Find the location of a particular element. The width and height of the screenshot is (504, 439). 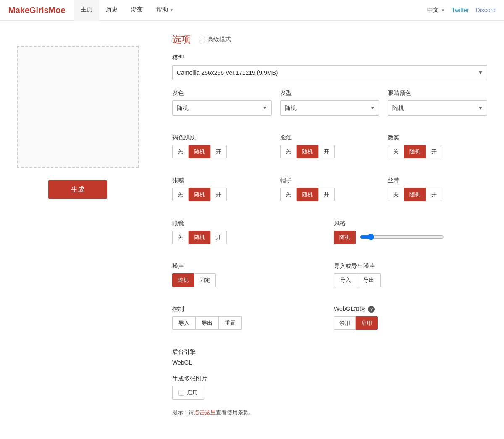

advanced-mode-checkbox is located at coordinates (202, 39).